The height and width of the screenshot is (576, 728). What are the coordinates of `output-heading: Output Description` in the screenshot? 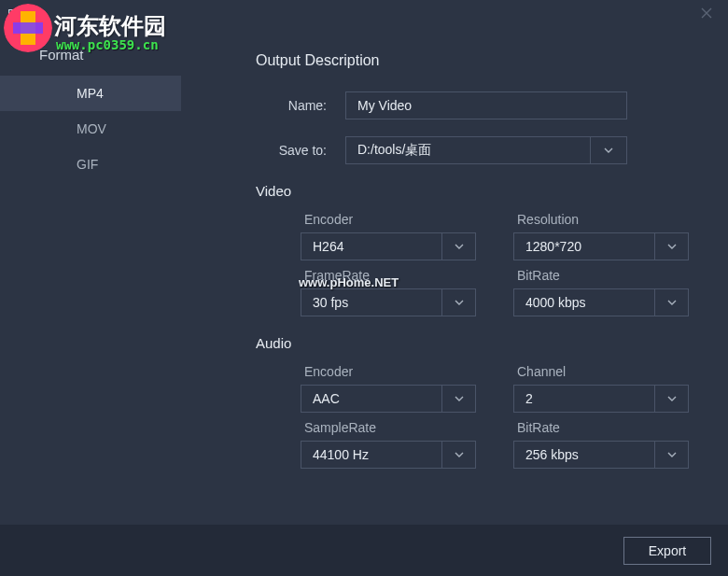 It's located at (472, 61).